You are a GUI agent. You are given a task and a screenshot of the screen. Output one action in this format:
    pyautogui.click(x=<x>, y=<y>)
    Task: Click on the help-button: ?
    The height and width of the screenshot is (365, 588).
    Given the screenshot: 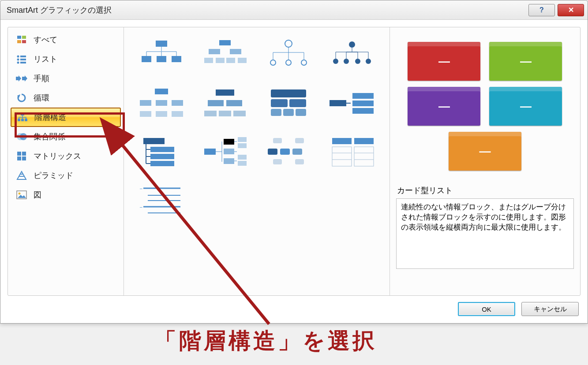 What is the action you would take?
    pyautogui.click(x=542, y=10)
    